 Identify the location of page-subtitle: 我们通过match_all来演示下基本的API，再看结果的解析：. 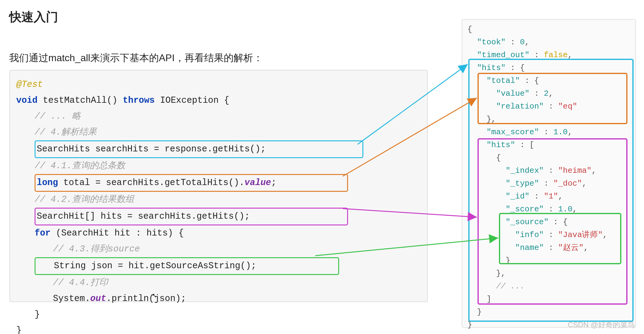
(136, 58).